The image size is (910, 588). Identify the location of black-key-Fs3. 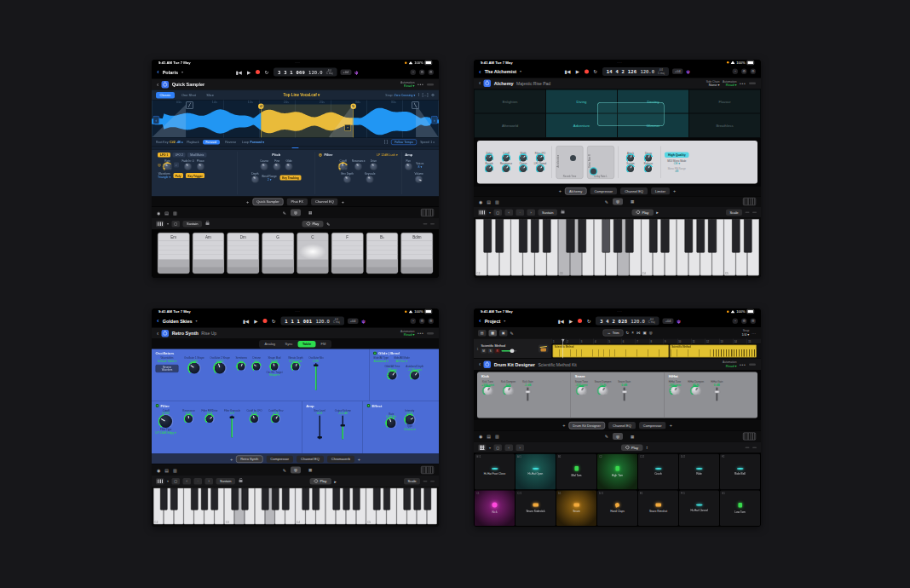
(265, 499).